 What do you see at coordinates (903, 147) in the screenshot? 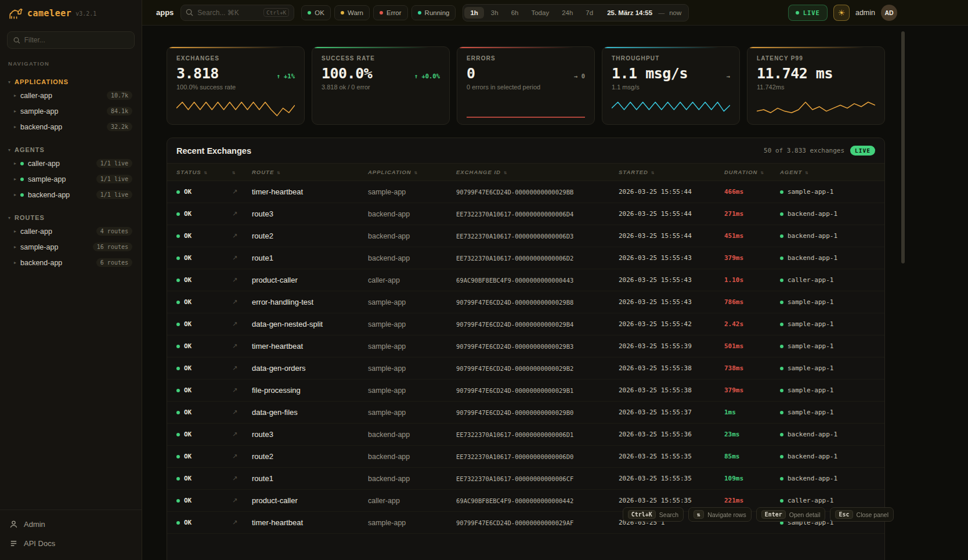
I see `scrollbar-thumb` at bounding box center [903, 147].